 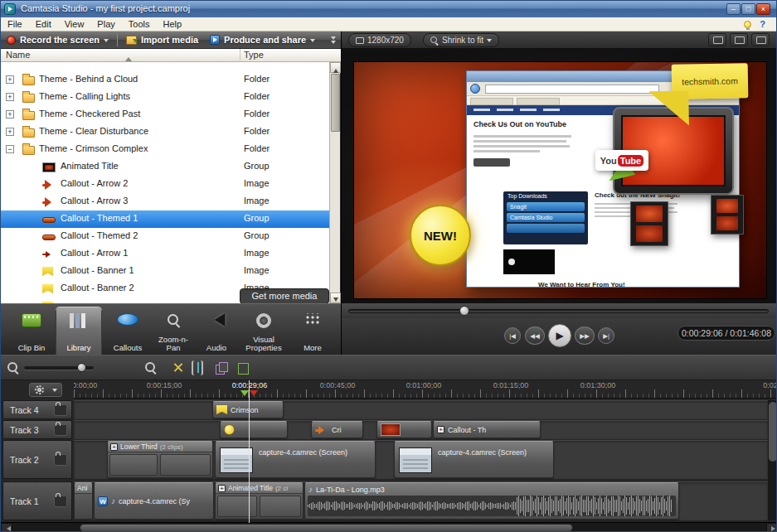 I want to click on record-screen-button: Record the screen, so click(x=58, y=40).